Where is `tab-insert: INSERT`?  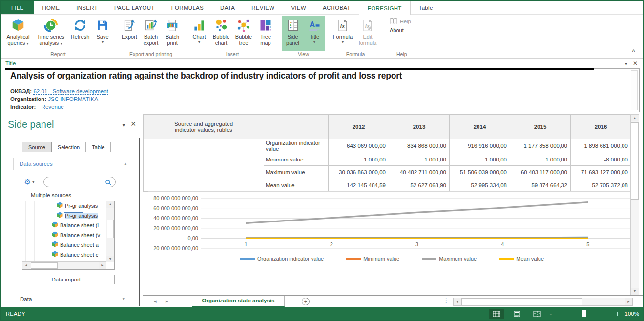
tab-insert: INSERT is located at coordinates (87, 8).